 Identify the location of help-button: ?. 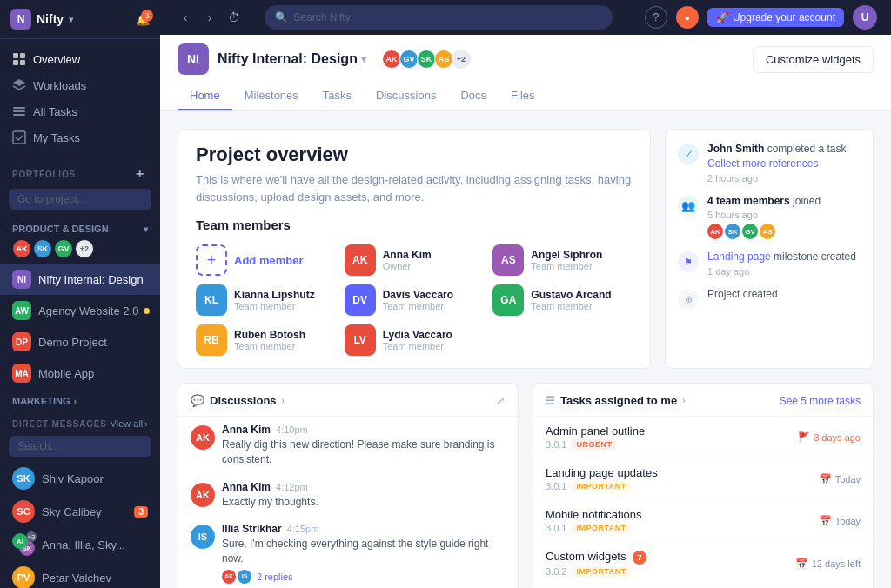
(656, 17).